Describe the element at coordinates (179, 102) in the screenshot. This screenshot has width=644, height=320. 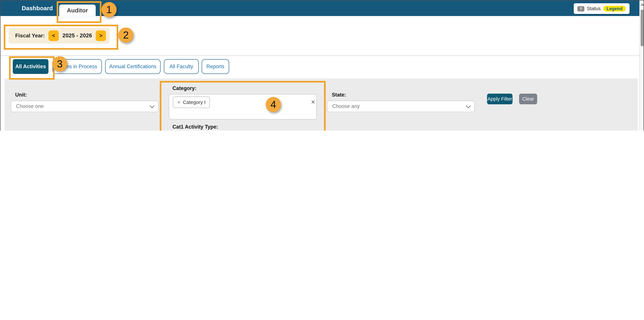
I see `chip-remove-icon: ✕` at that location.